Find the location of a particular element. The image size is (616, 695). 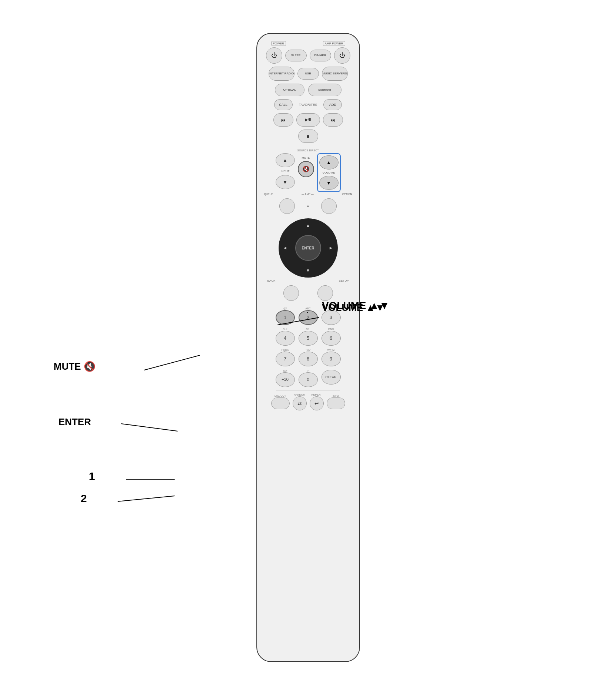

back-setup-row is located at coordinates (308, 293).